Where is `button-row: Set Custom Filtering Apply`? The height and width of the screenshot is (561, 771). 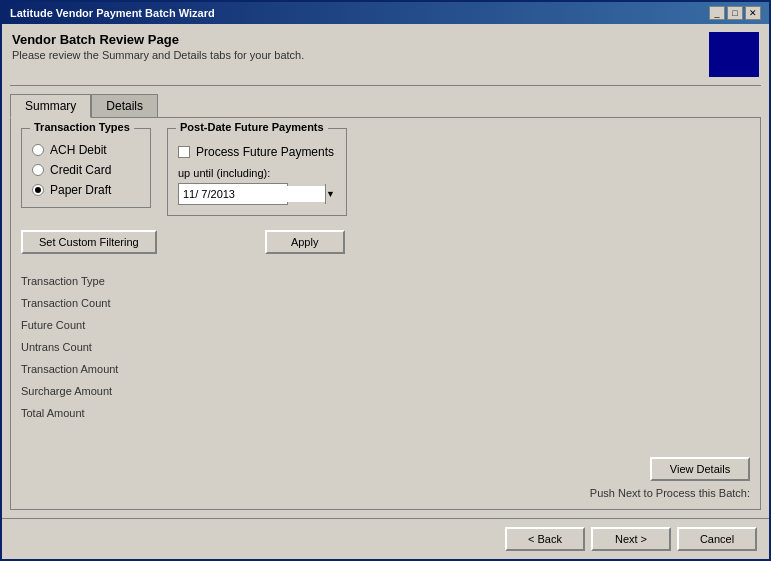 button-row: Set Custom Filtering Apply is located at coordinates (386, 242).